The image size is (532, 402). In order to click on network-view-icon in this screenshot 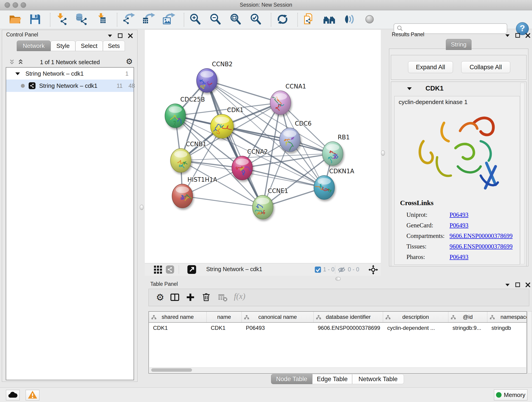, I will do `click(170, 270)`.